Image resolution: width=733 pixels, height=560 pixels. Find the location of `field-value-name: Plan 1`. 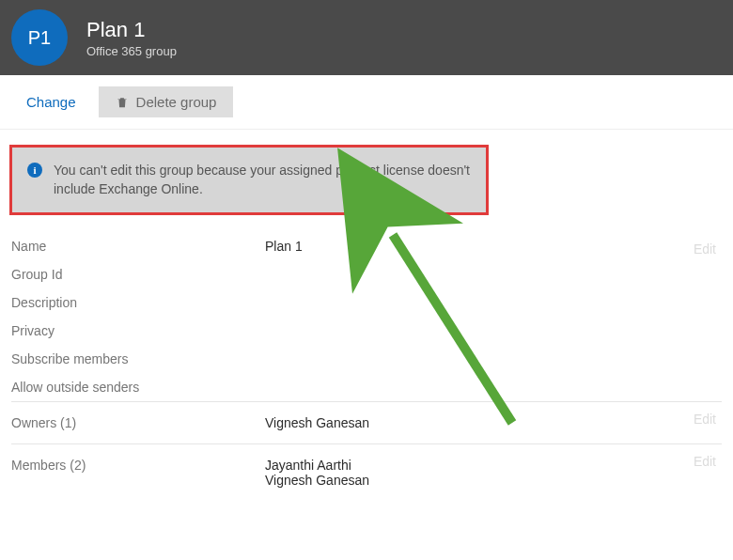

field-value-name: Plan 1 is located at coordinates (284, 246).